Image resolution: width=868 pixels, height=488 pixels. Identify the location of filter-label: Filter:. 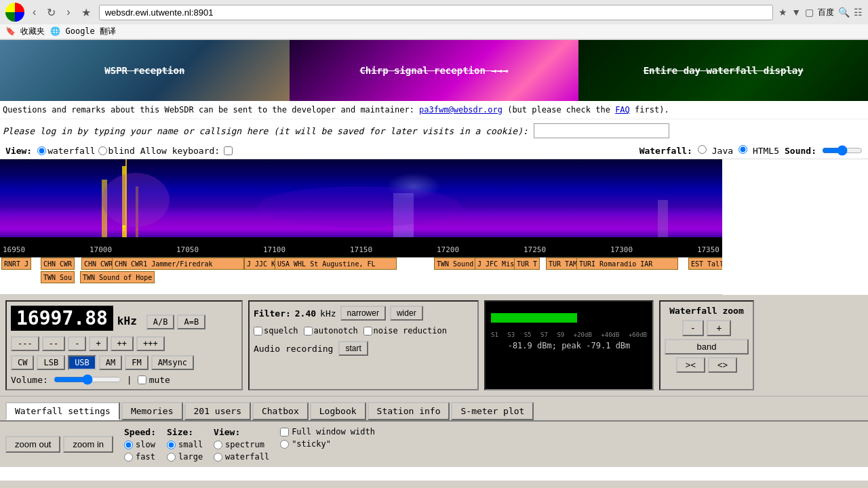
(273, 313).